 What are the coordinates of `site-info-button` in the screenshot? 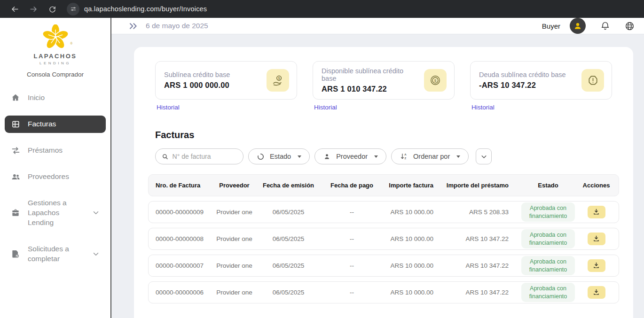 It's located at (73, 9).